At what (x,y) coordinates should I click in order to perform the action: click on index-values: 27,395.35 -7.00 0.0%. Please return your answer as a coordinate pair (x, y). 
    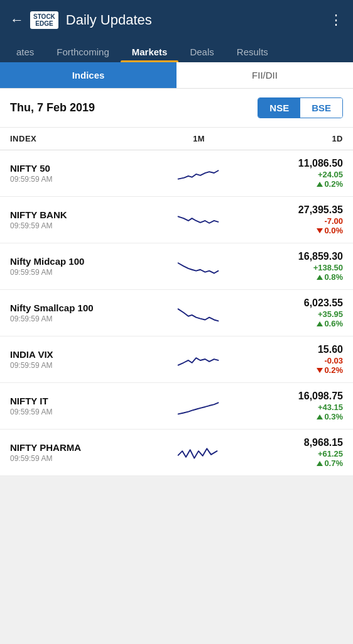
    Looking at the image, I should click on (295, 220).